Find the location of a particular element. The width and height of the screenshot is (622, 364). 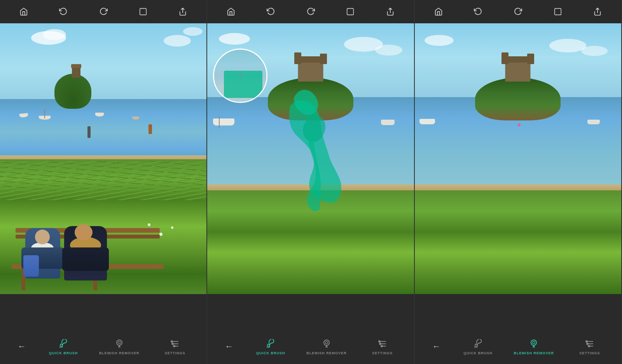

settings-tool-3: SETTINGS is located at coordinates (590, 347).